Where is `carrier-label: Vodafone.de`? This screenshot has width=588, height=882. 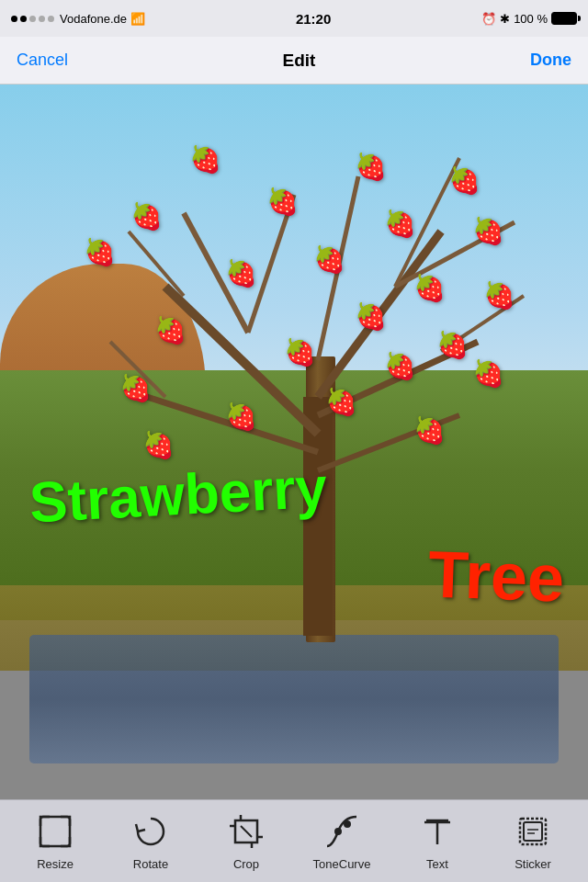 carrier-label: Vodafone.de is located at coordinates (94, 18).